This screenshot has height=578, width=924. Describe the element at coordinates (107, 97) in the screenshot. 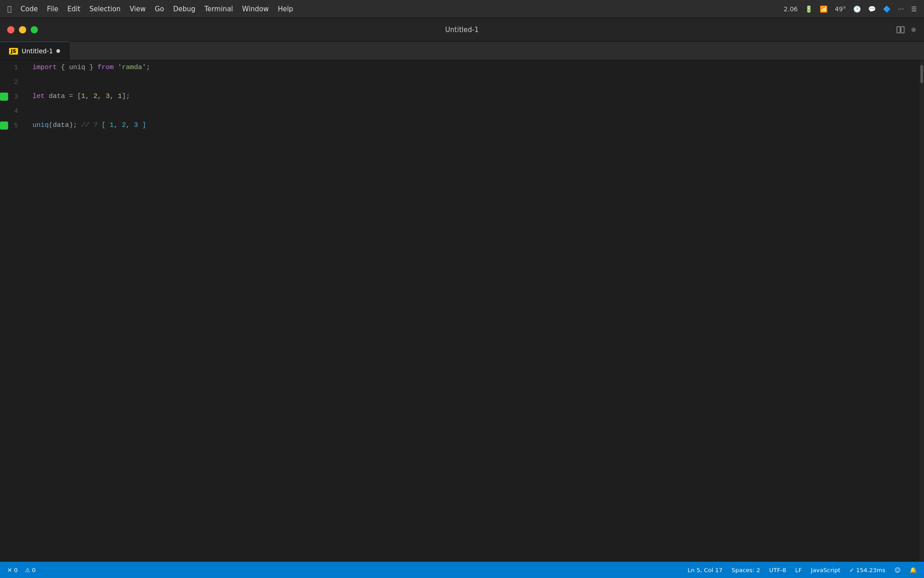

I see `token-num3: 3` at that location.